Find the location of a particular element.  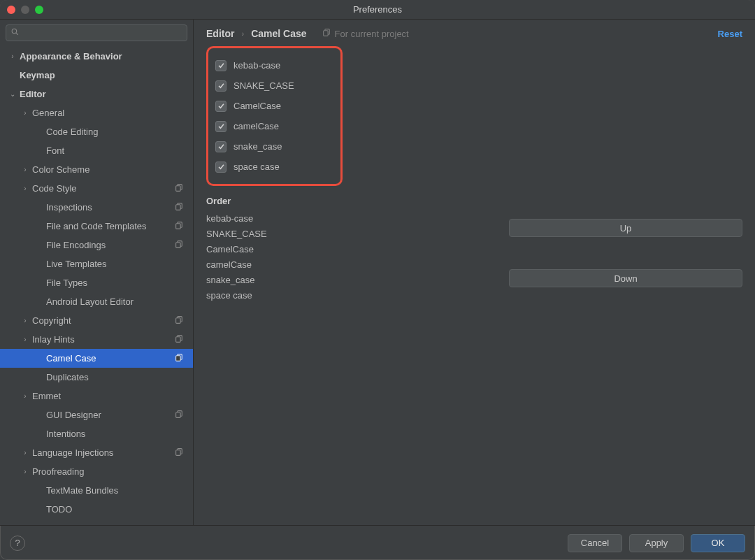

tree-item: ›Appearance & Behavior is located at coordinates (96, 56).